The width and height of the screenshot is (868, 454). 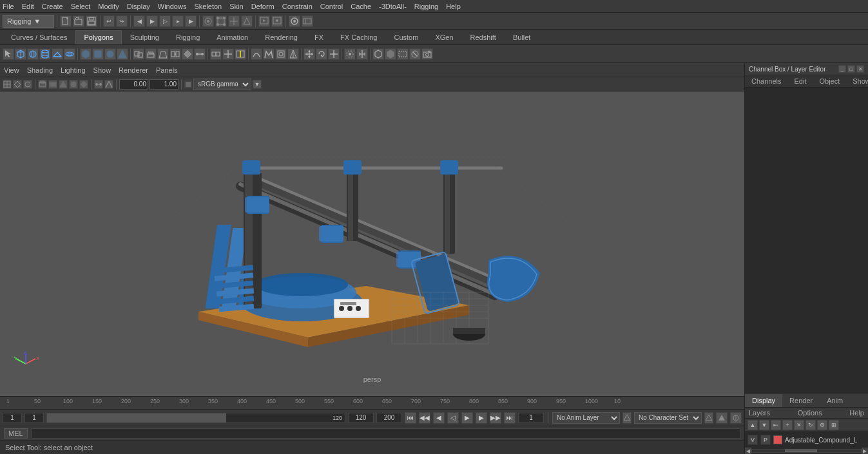 I want to click on shading-menu: Shading, so click(x=40, y=70).